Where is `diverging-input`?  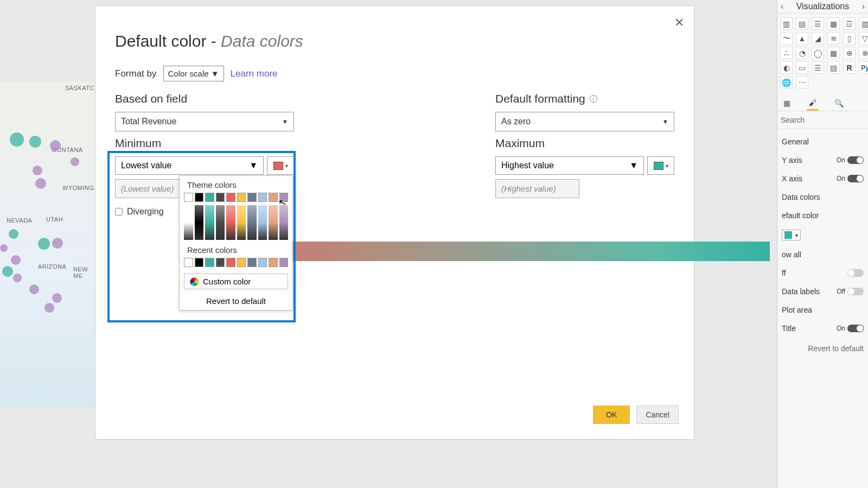
diverging-input is located at coordinates (119, 212).